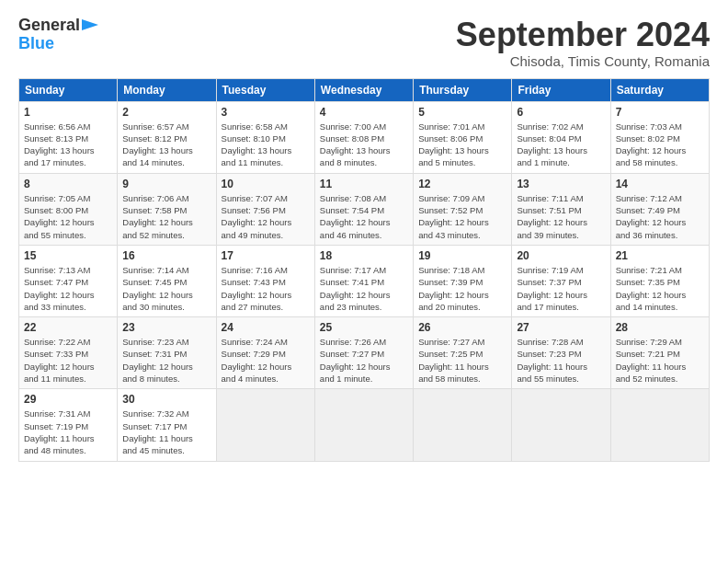 This screenshot has height=563, width=728. I want to click on day-number: 10, so click(266, 184).